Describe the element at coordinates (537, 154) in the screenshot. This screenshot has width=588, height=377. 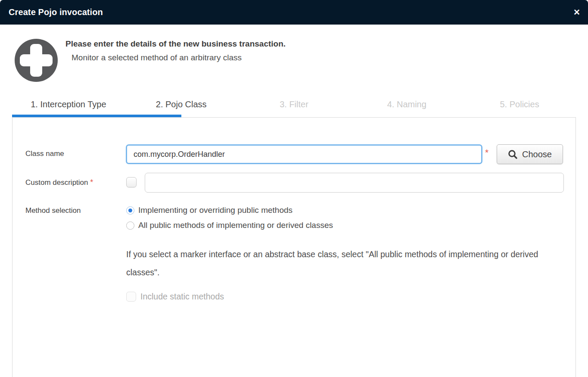
I see `choose-button-label: Choose` at that location.